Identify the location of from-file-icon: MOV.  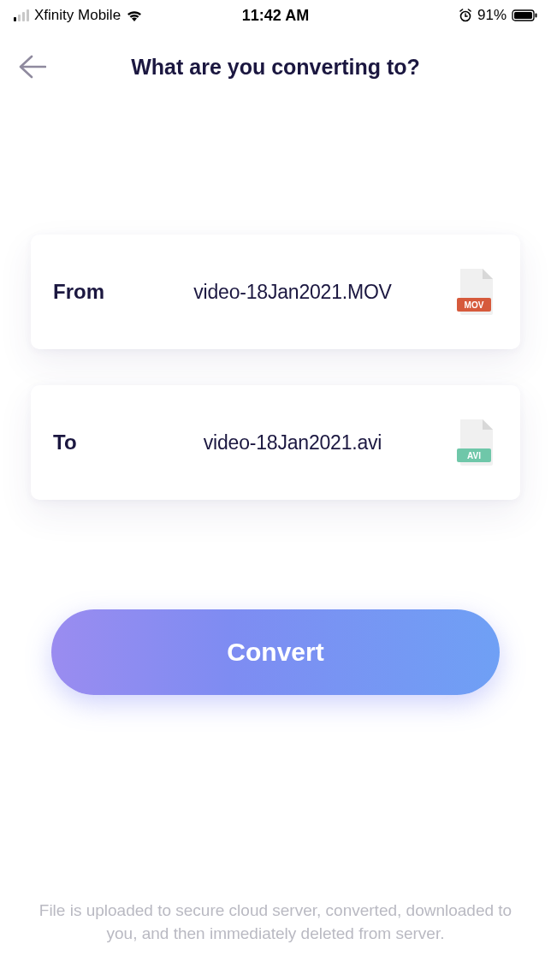
(477, 292).